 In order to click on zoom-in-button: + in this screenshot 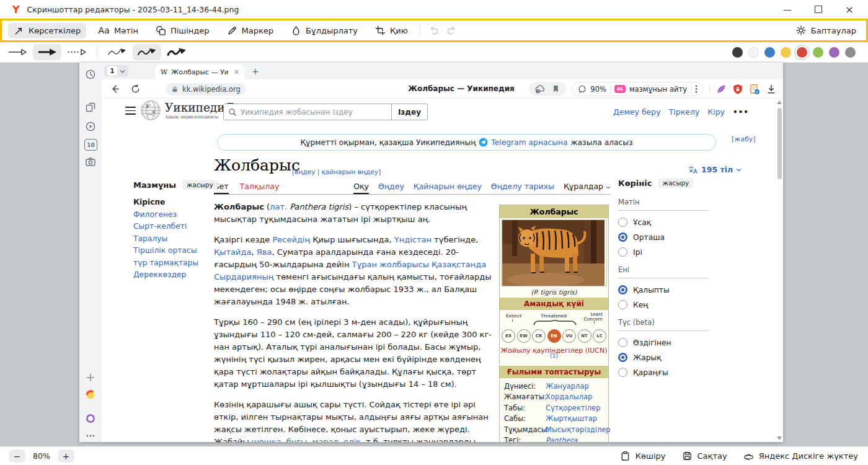, I will do `click(66, 456)`.